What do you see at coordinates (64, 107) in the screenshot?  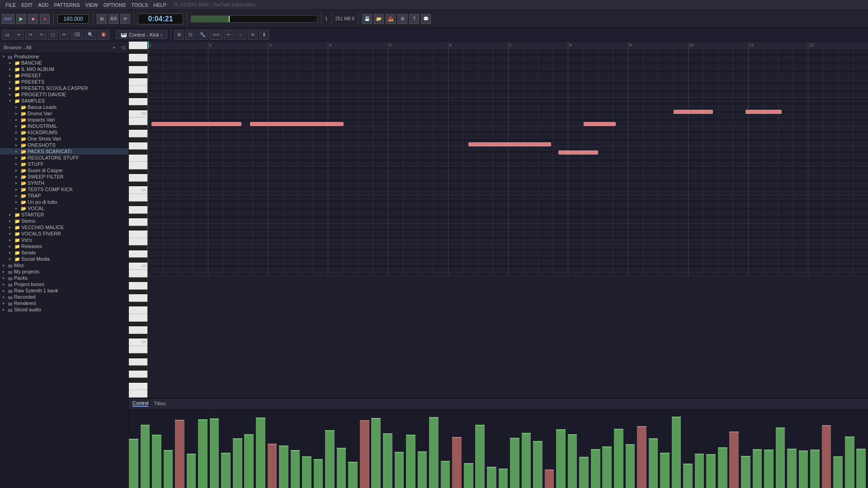 I see `sidebar-item-banca-leads: ▸📂 Banca Leads` at bounding box center [64, 107].